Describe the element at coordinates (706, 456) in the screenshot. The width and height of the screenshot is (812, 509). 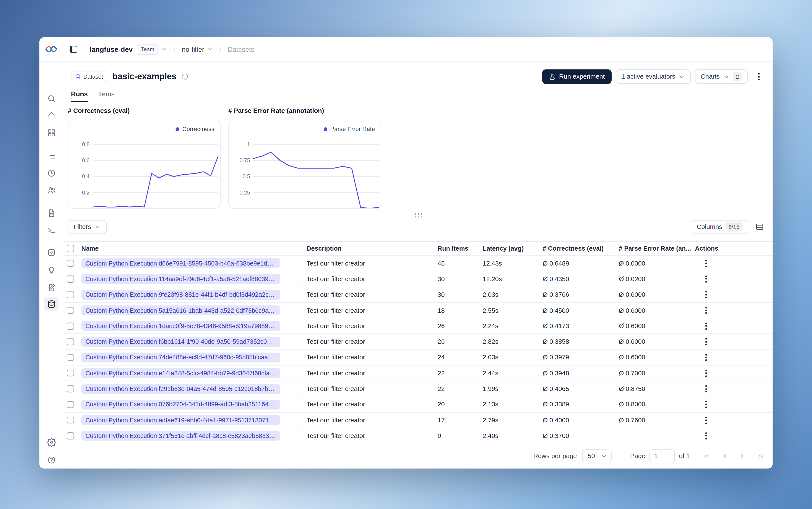
I see `first-page-button` at that location.